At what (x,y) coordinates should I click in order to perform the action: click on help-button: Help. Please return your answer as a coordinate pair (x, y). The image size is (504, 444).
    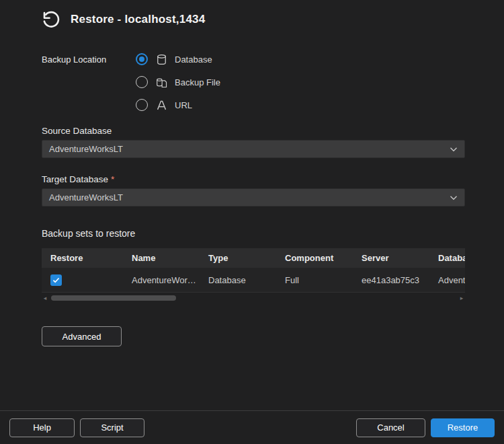
    Looking at the image, I should click on (42, 428).